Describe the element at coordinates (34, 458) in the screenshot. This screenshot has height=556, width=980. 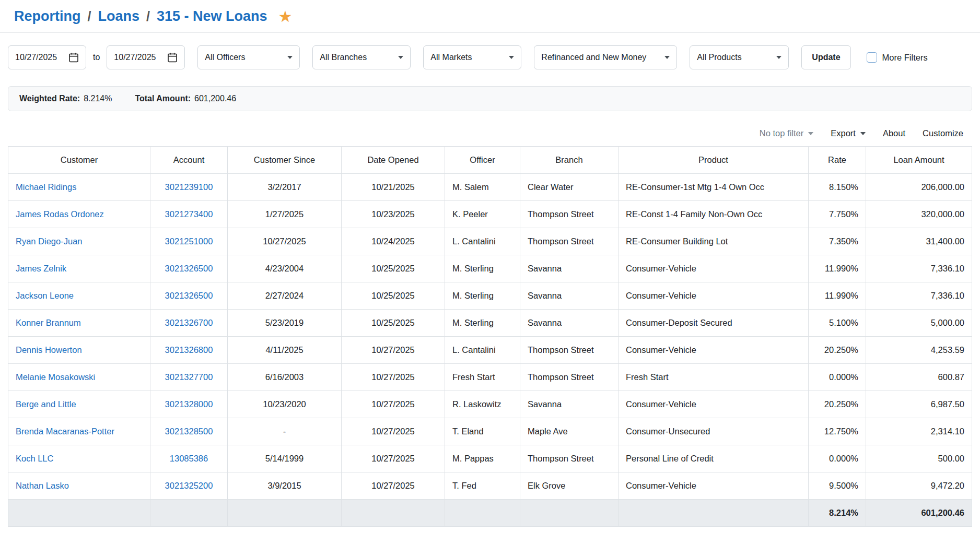
I see `customer-link: Koch LLC` at that location.